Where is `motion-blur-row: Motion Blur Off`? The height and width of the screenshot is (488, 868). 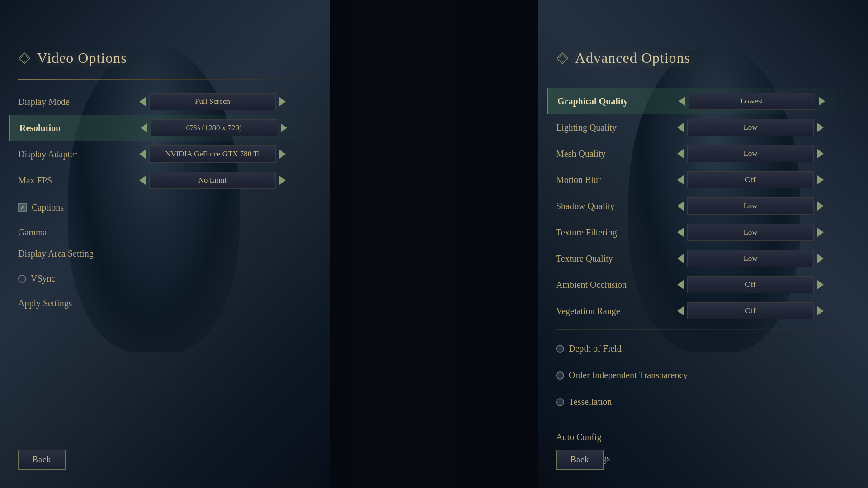 motion-blur-row: Motion Blur Off is located at coordinates (703, 180).